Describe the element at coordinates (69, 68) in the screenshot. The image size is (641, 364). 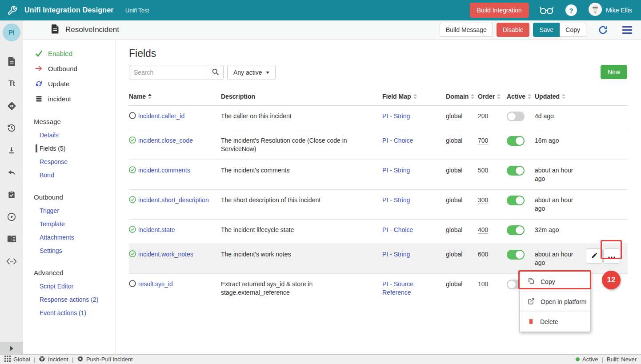
I see `sidebar-status-outbound: Outbound` at that location.